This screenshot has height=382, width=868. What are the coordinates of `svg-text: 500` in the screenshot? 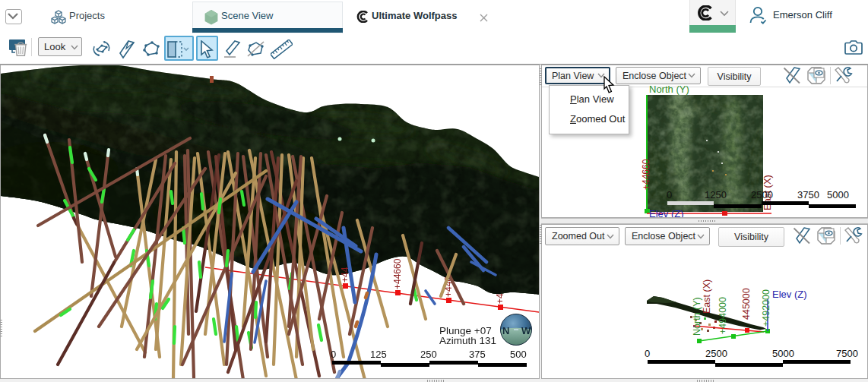 It's located at (518, 354).